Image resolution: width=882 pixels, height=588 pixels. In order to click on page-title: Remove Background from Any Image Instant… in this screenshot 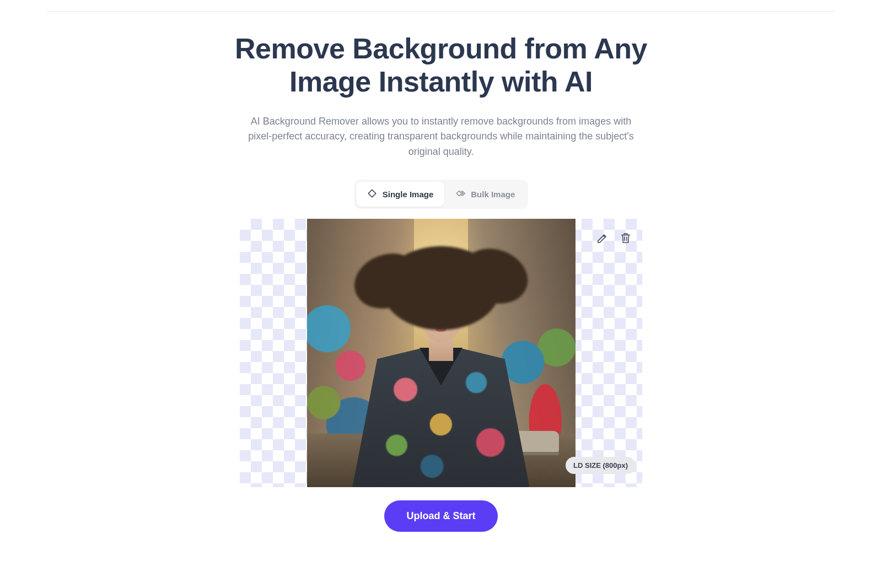, I will do `click(441, 66)`.